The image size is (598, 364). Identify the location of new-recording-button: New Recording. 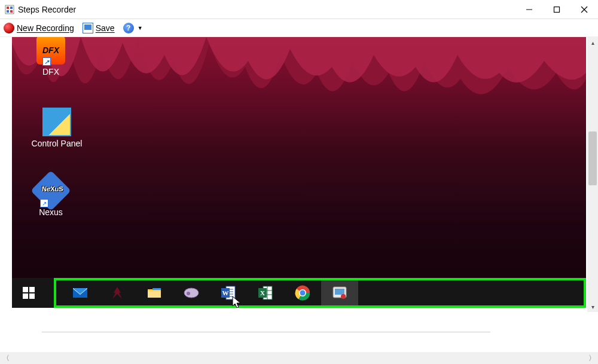
(39, 28).